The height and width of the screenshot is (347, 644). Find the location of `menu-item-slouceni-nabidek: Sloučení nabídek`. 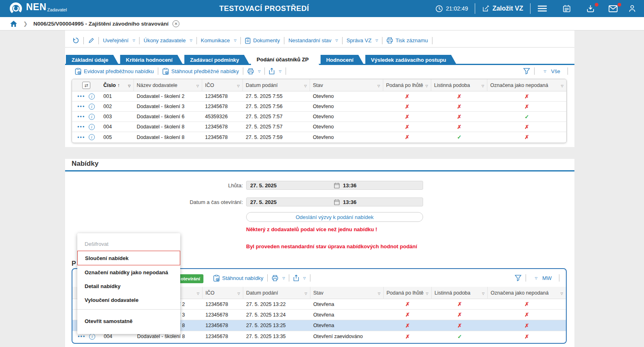

menu-item-slouceni-nabidek: Sloučení nabídek is located at coordinates (129, 258).